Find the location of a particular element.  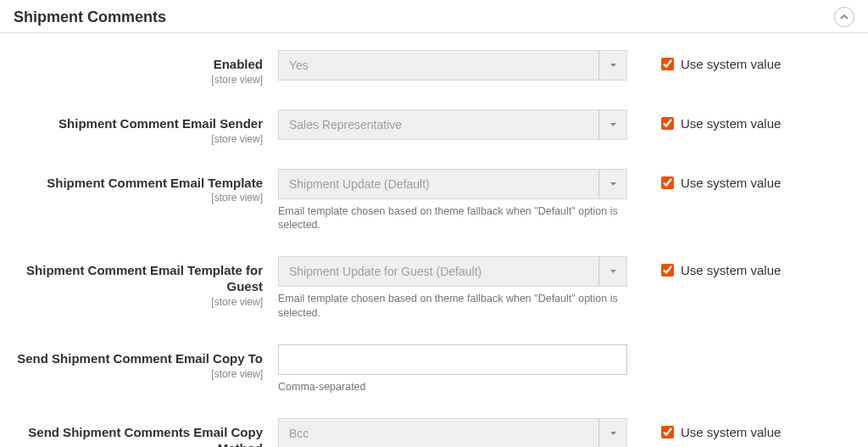

label-col: Shipment Comment Email Template [store v… is located at coordinates (146, 187).